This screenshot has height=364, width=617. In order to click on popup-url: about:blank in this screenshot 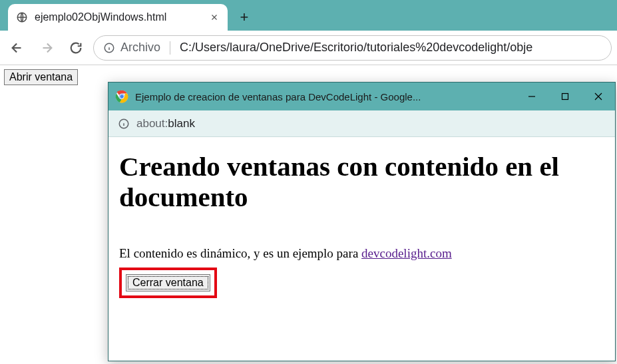, I will do `click(166, 124)`.